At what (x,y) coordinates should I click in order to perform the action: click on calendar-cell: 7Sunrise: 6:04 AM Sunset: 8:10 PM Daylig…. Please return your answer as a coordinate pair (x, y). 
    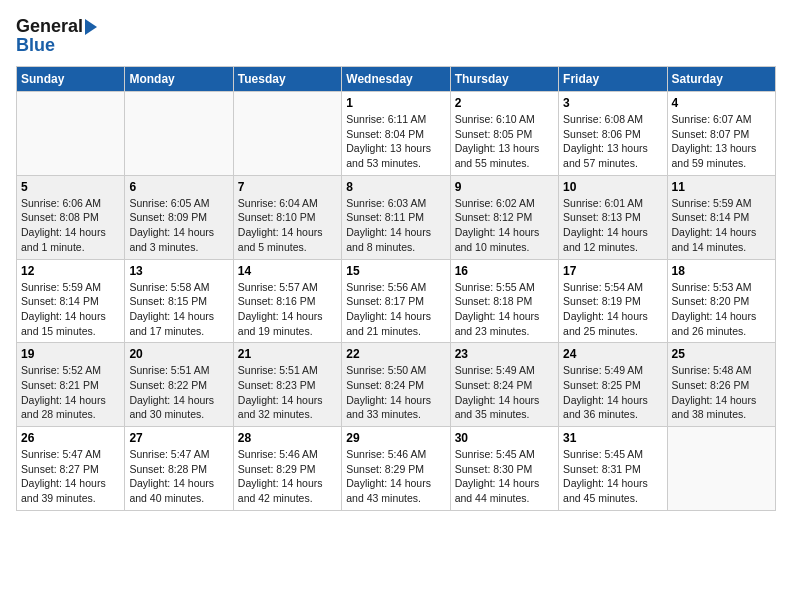
    Looking at the image, I should click on (287, 217).